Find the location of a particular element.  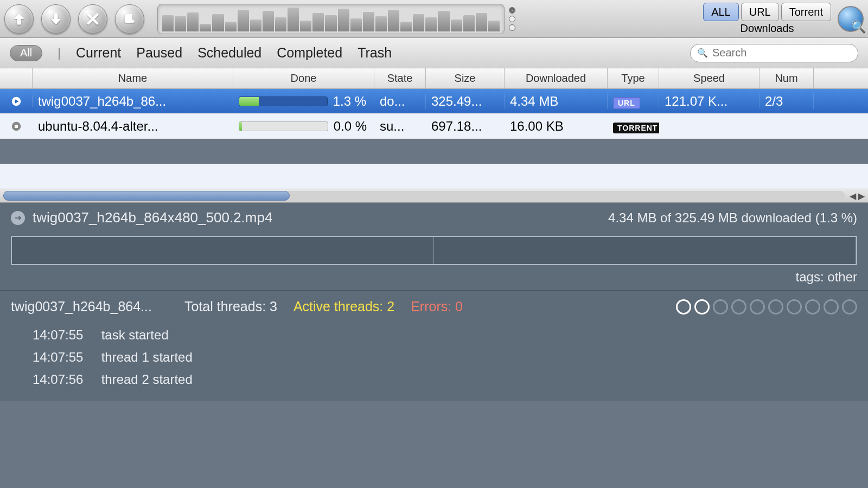

scrollbar-thumb is located at coordinates (146, 196).